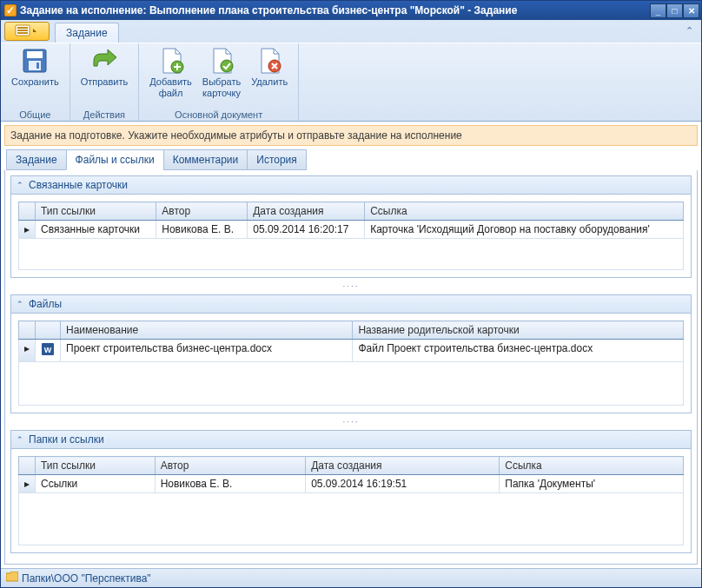 Image resolution: width=702 pixels, height=588 pixels. I want to click on app-menu-icon, so click(27, 31).